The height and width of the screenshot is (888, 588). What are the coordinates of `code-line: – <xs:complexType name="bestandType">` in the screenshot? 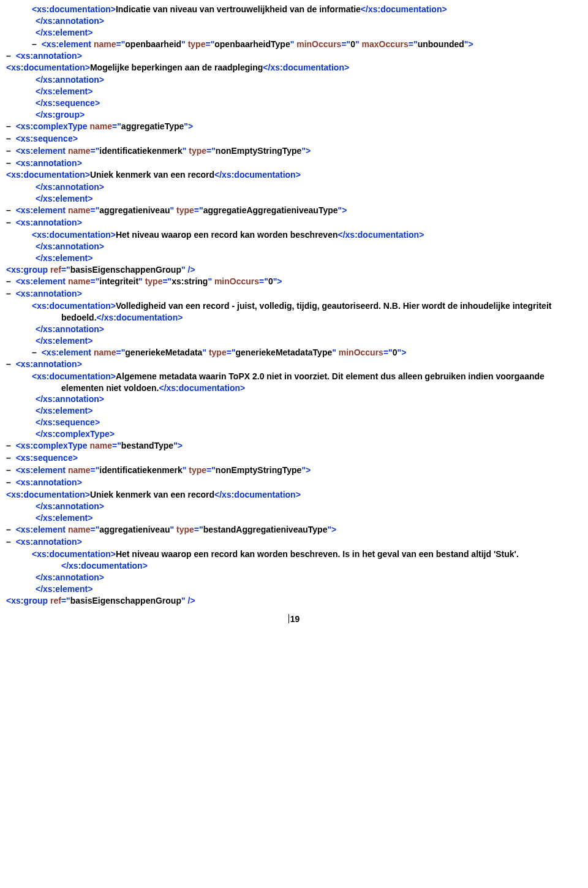 It's located at (294, 446).